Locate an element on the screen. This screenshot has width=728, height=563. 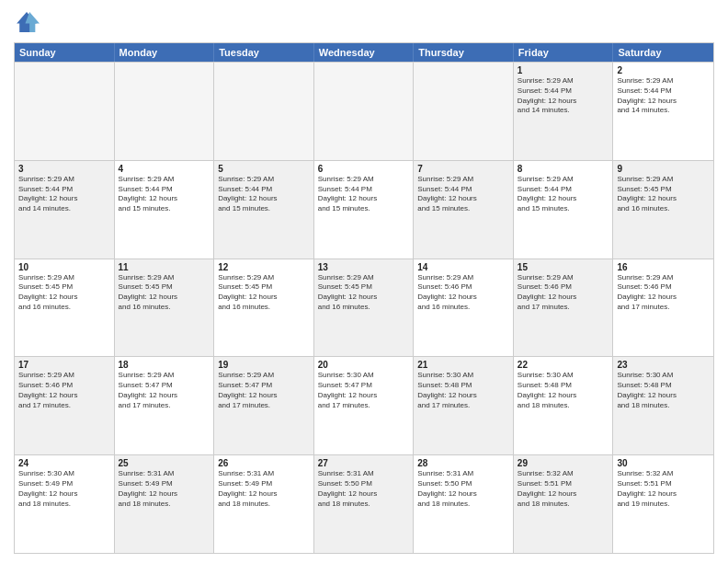
day-cell-10: 10Sunrise: 5:29 AMSunset: 5:45 PMDayligh… is located at coordinates (64, 308).